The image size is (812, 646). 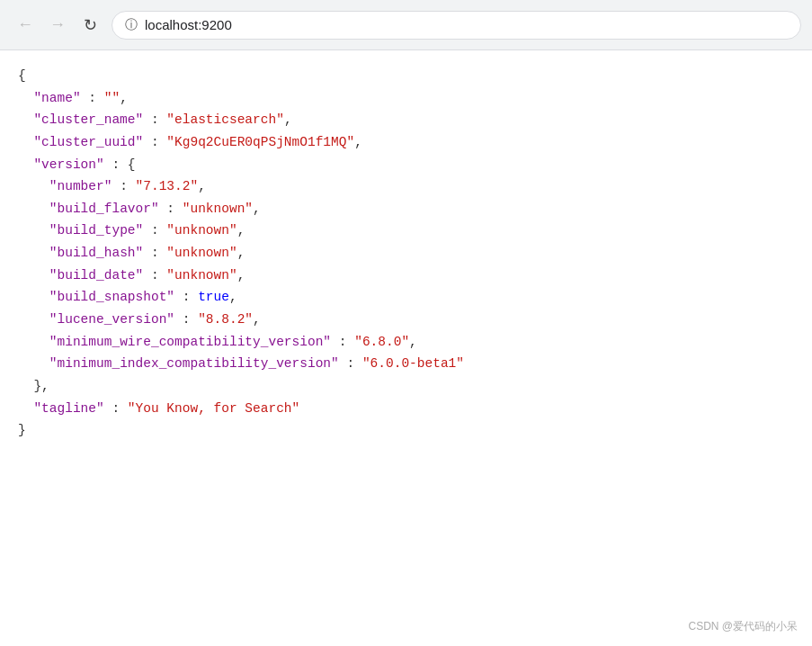 I want to click on open-brace: {, so click(x=22, y=76).